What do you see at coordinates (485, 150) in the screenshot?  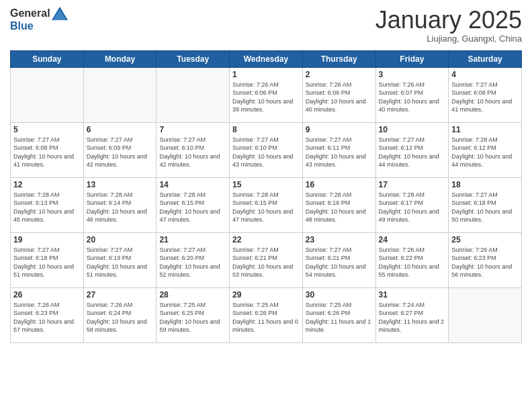 I see `table-row: 11 Sunrise: 7:28 AMSunset: 6:12 PMDaylig…` at bounding box center [485, 150].